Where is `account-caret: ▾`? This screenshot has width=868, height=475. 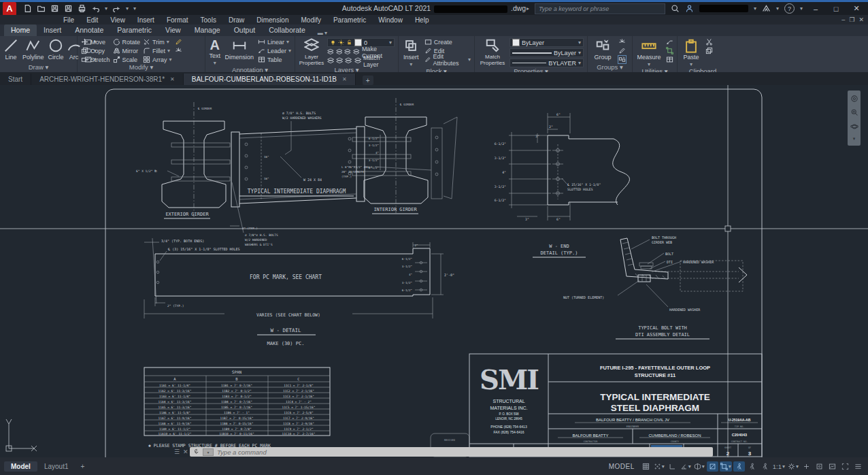
account-caret: ▾ is located at coordinates (755, 8).